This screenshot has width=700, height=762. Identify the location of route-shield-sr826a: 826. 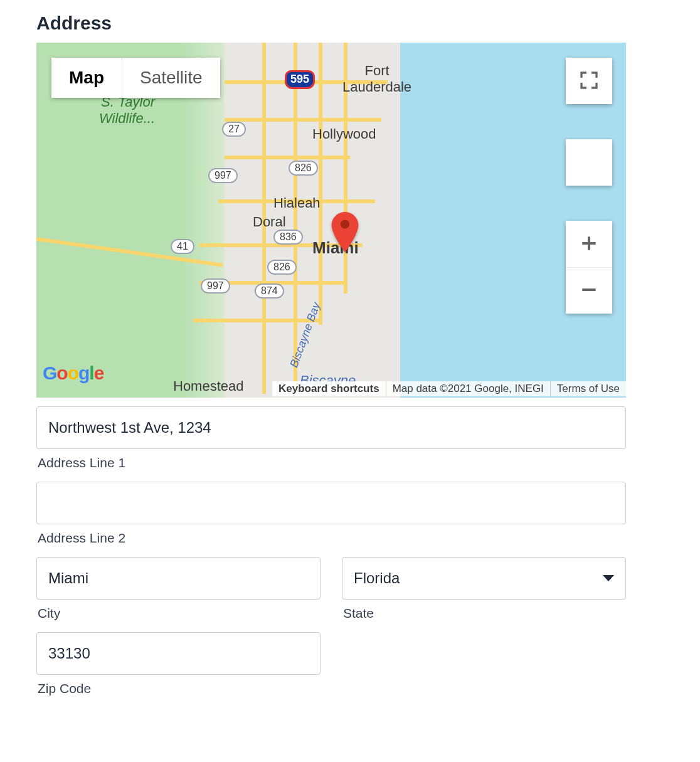
(304, 168).